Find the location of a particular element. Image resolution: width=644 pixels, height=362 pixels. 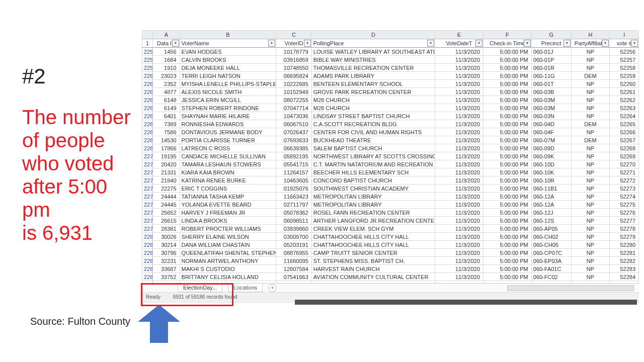

row-number: 2278 is located at coordinates (148, 221).